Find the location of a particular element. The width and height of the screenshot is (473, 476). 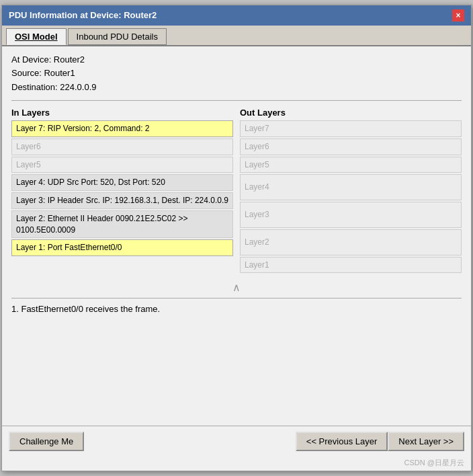

out-layer-3: Layer3 is located at coordinates (351, 215).